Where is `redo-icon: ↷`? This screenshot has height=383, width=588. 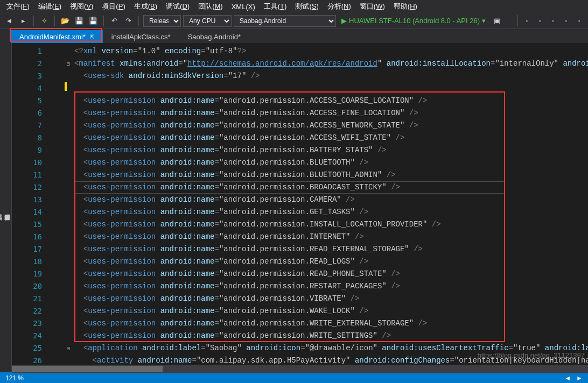 redo-icon: ↷ is located at coordinates (128, 21).